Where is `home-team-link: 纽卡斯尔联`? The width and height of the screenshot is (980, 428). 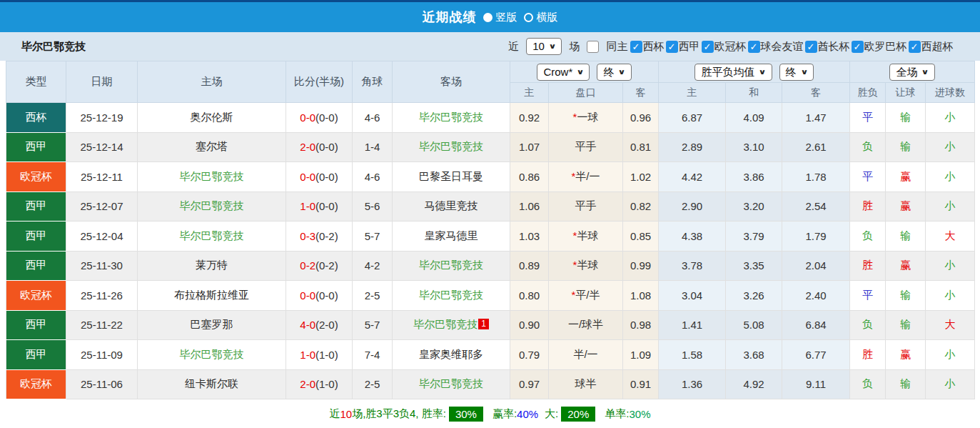 home-team-link: 纽卡斯尔联 is located at coordinates (211, 383).